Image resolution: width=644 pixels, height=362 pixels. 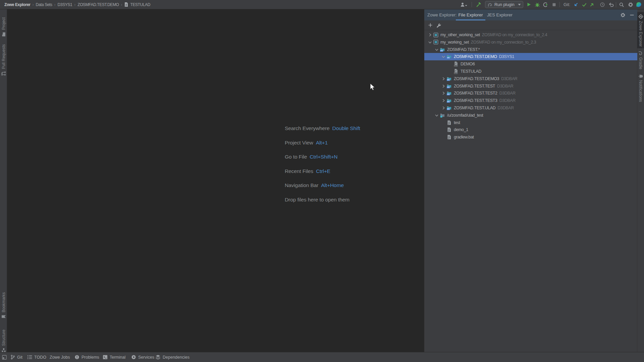 I want to click on tab-file-explorer: File Explorer, so click(x=471, y=15).